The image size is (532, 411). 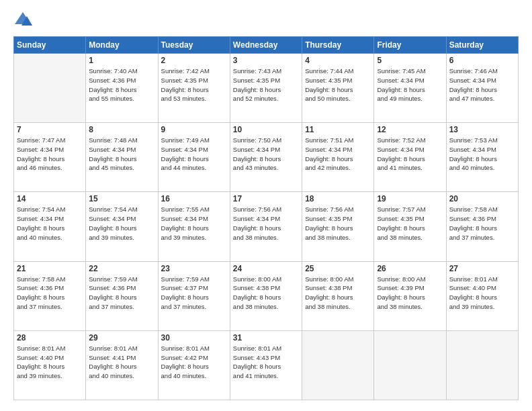 I want to click on calendar-cell: 26Sunrise: 8:00 AM Sunset: 4:39 PM Dayli…, so click(x=410, y=295).